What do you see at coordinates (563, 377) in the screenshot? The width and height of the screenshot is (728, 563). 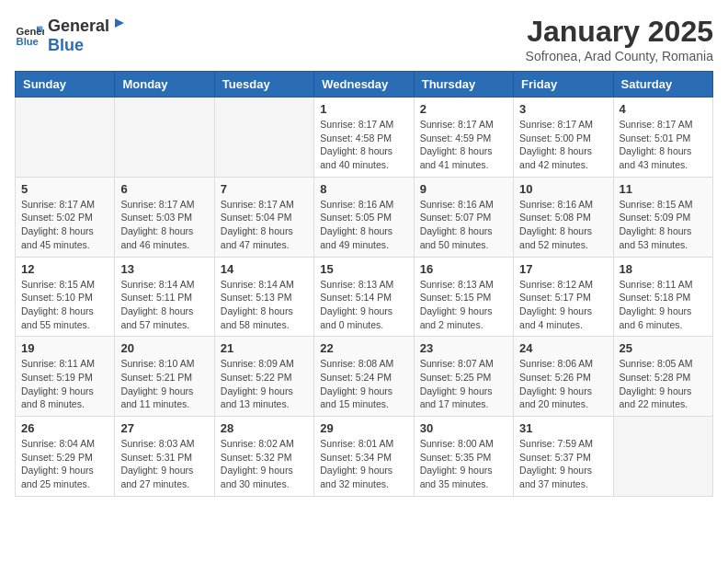 I see `calendar-cell: 24Sunrise: 8:06 AMSunset: 5:26 PMDayligh…` at bounding box center [563, 377].